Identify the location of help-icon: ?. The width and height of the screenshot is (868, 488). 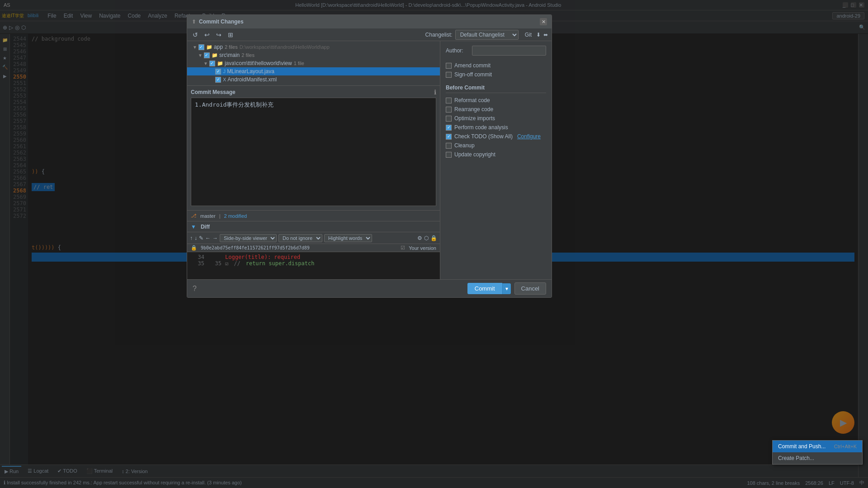
(194, 289).